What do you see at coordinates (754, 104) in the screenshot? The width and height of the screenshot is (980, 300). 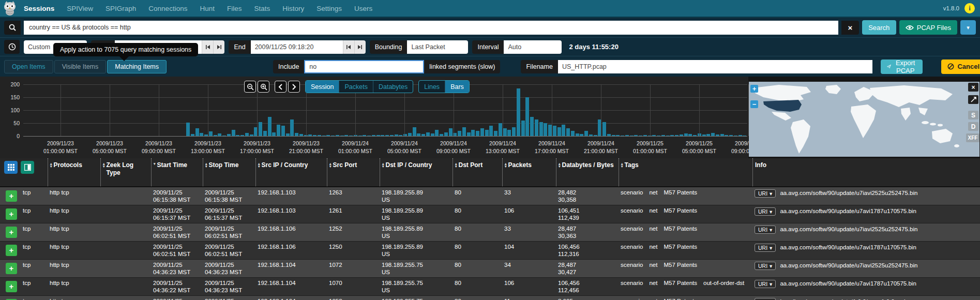 I see `map-zoom-out-button: −` at bounding box center [754, 104].